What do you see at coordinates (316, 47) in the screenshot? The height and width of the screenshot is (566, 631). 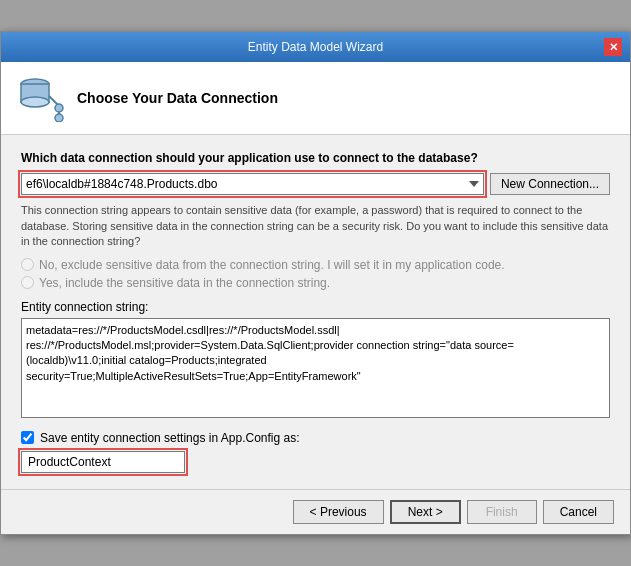 I see `window-title: Entity Data Model Wizard` at bounding box center [316, 47].